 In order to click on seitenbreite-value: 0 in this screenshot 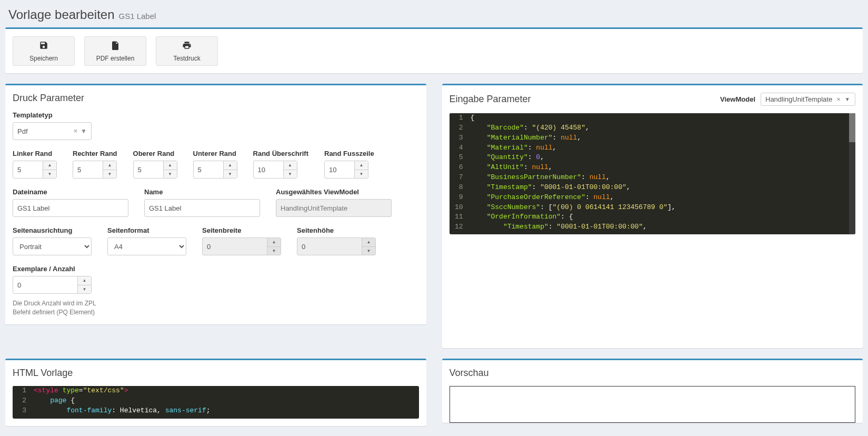, I will do `click(206, 246)`.